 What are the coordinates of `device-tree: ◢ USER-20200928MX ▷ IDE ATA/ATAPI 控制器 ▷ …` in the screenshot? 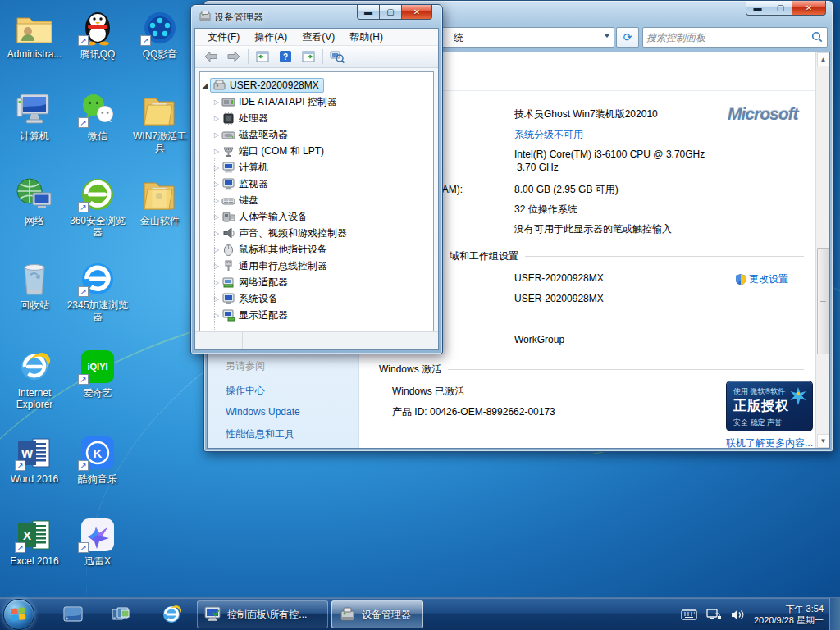 It's located at (317, 202).